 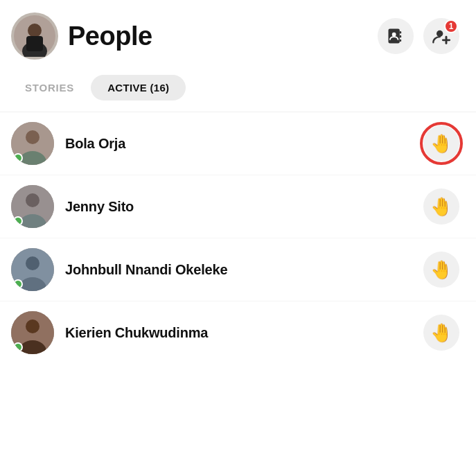 I want to click on list-item: Jenny Sito🤚, so click(x=238, y=207).